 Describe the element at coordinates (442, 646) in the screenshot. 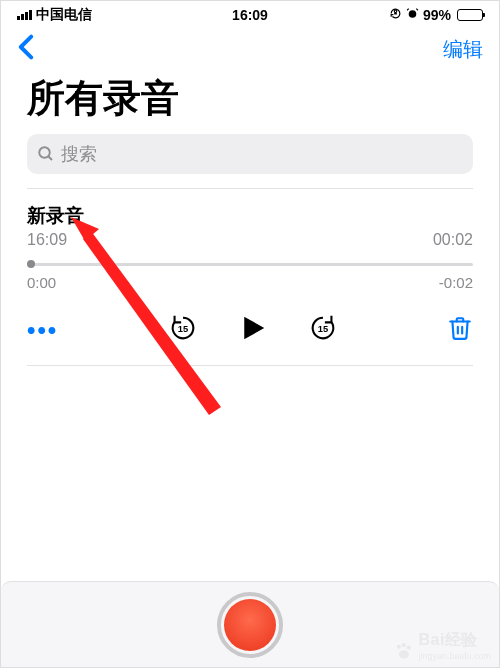

I see `watermark: Bai经验 jingyan.baidu.com` at that location.